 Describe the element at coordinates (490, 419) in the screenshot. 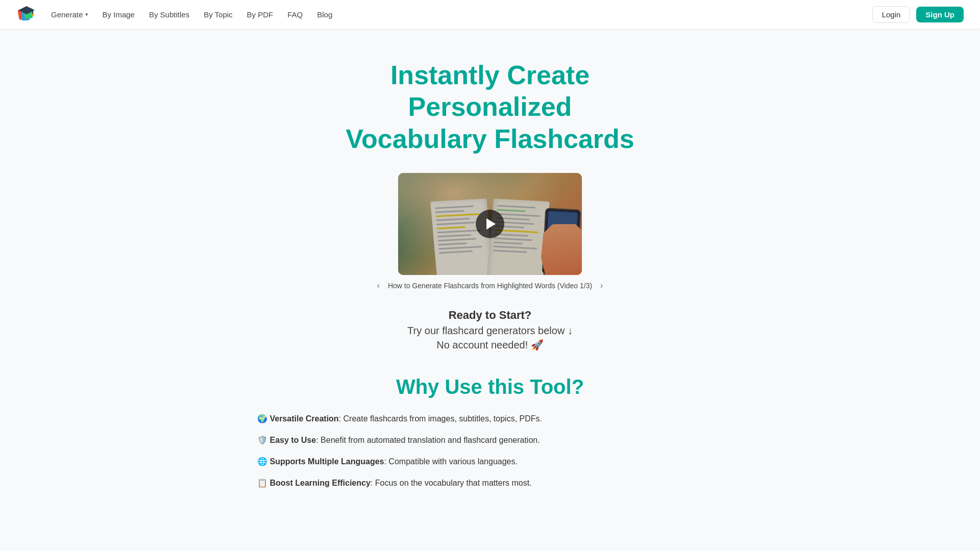

I see `feature-item: 🌍 Versatile Creation: Create flashcards …` at that location.